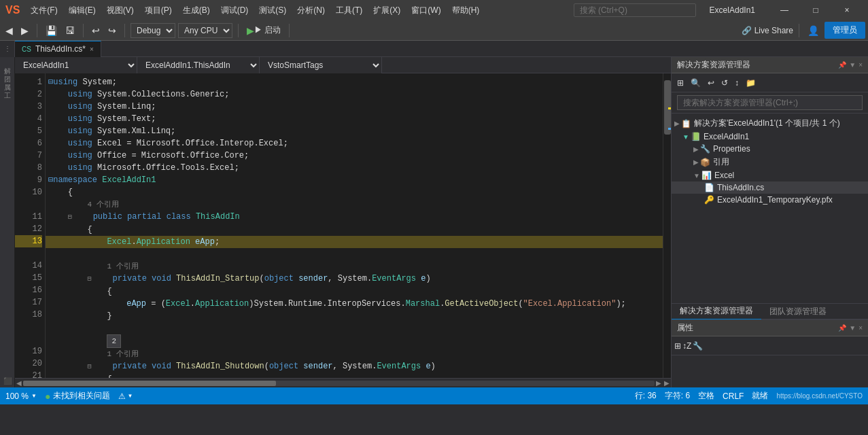  Describe the element at coordinates (798, 311) in the screenshot. I see `tab-team-explorer: 团队资源管理器` at that location.